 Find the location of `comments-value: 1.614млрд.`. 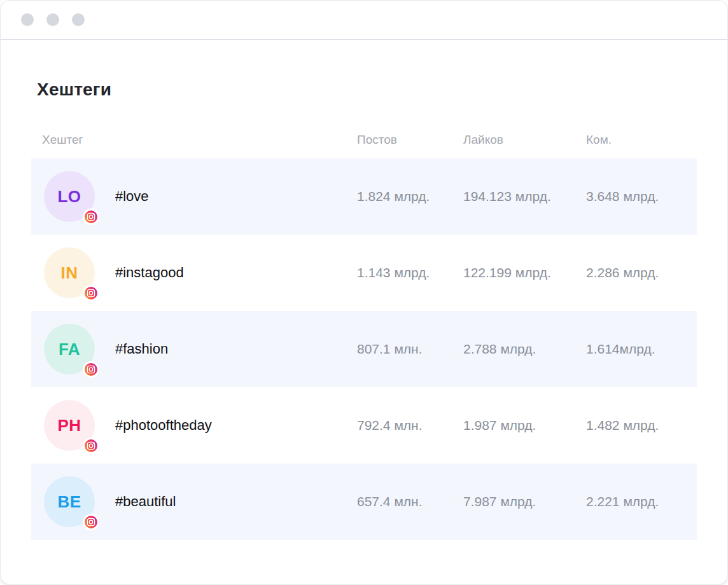

comments-value: 1.614млрд. is located at coordinates (641, 349).